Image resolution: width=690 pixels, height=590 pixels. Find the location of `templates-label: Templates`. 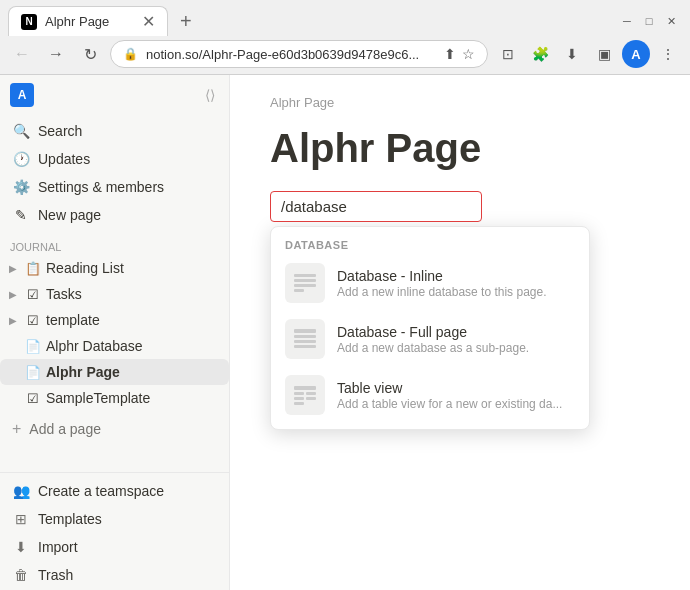

templates-label: Templates is located at coordinates (70, 519).